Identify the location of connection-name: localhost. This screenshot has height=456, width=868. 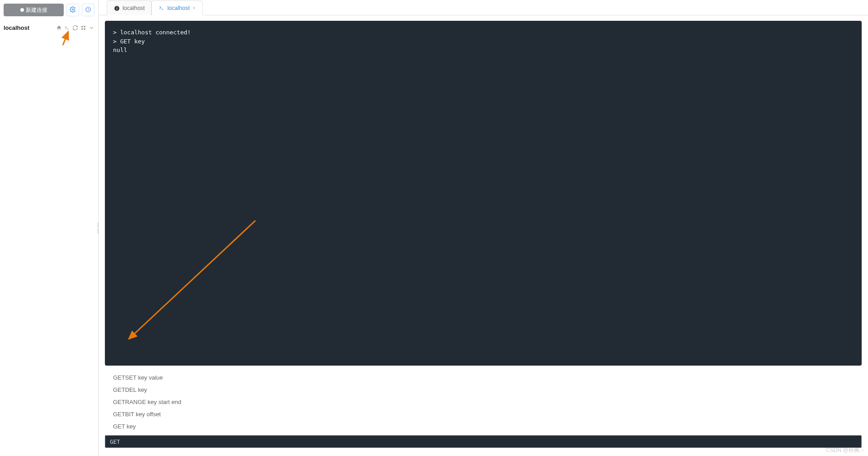
(16, 28).